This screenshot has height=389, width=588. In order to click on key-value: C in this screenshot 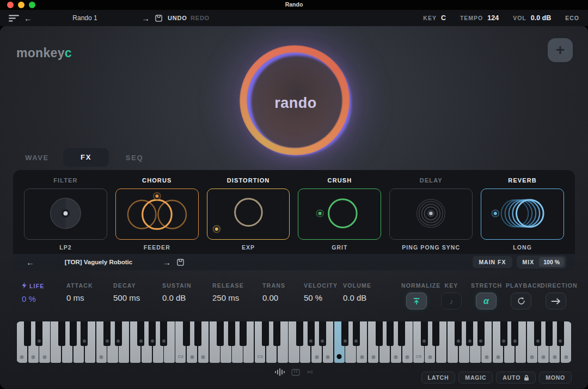, I will do `click(443, 18)`.